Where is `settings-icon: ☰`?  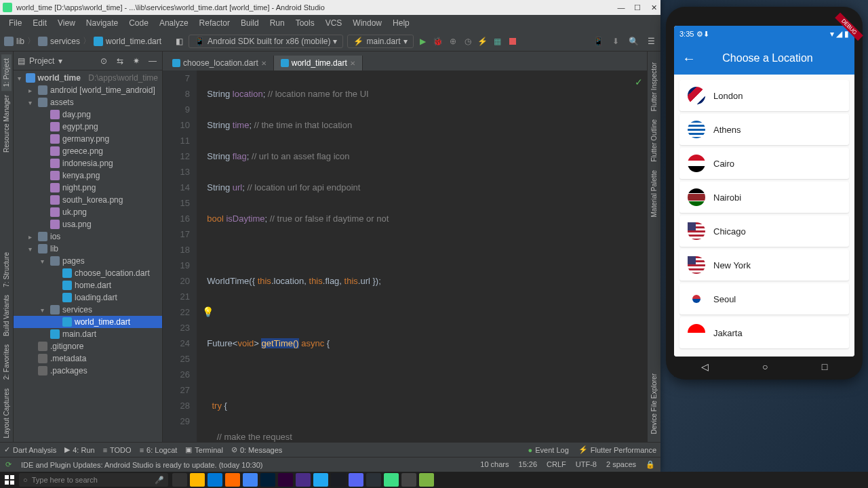 settings-icon: ☰ is located at coordinates (651, 41).